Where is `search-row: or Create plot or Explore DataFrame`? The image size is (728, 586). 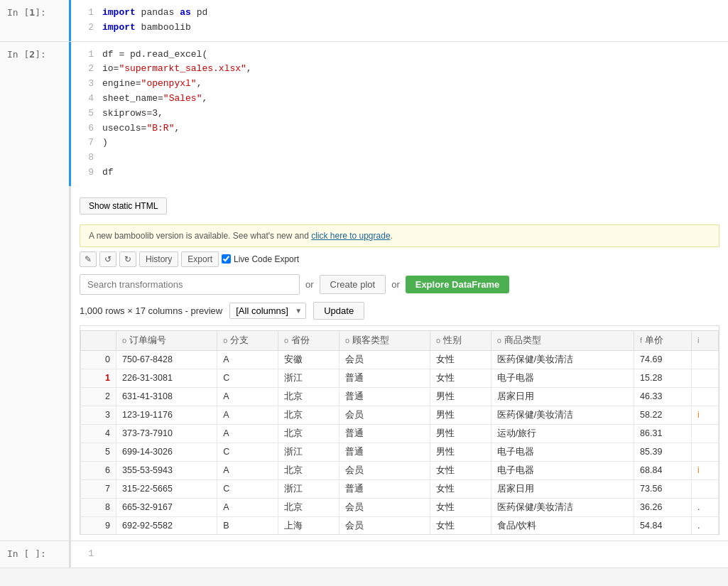
search-row: or Create plot or Explore DataFrame is located at coordinates (399, 284).